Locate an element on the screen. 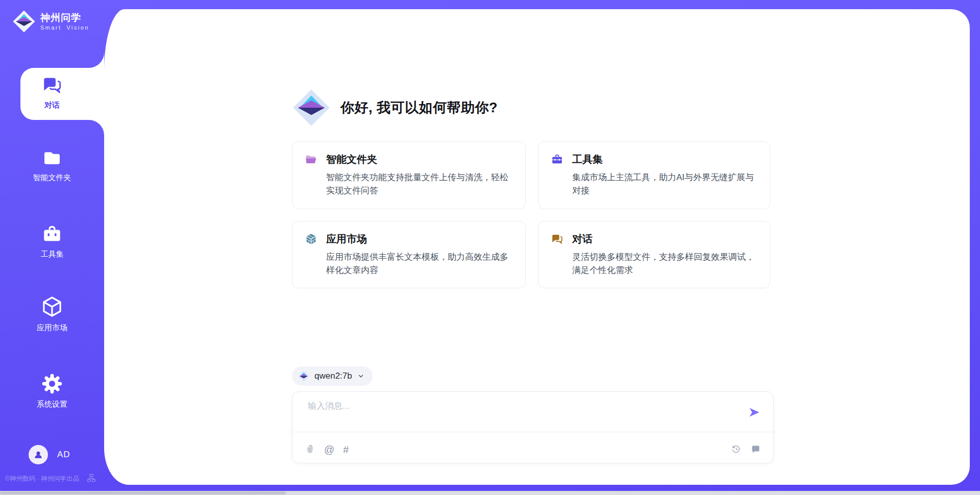 Image resolution: width=980 pixels, height=495 pixels. hash-icon: # is located at coordinates (346, 450).